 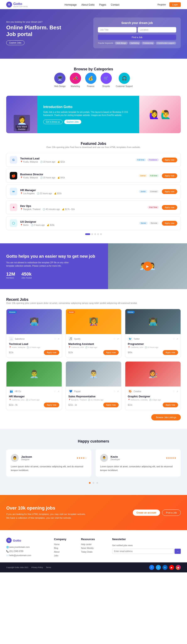 I want to click on cat-label-shoprite: Shoprite, so click(x=106, y=86).